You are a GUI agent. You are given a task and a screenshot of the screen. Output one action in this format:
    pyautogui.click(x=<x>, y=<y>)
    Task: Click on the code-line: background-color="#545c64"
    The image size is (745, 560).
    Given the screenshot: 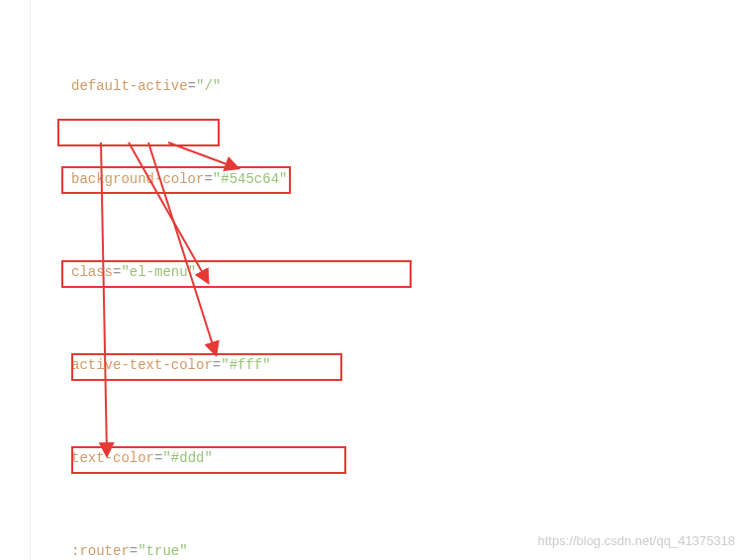 What is the action you would take?
    pyautogui.click(x=394, y=180)
    